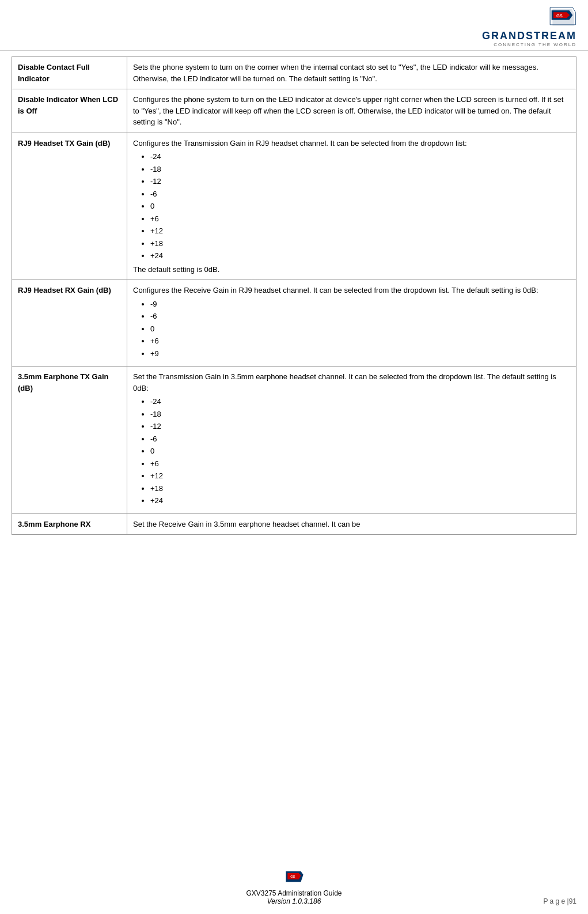  I want to click on definition-text: Configures the phone system to turn on t…, so click(348, 111).